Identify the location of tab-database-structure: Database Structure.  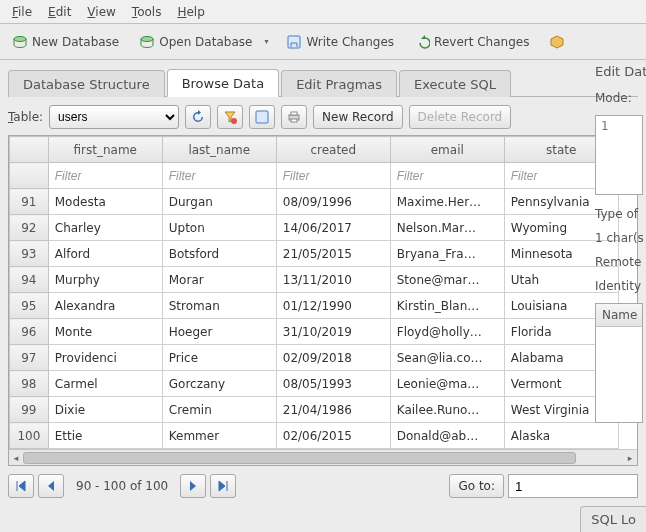
(86, 84).